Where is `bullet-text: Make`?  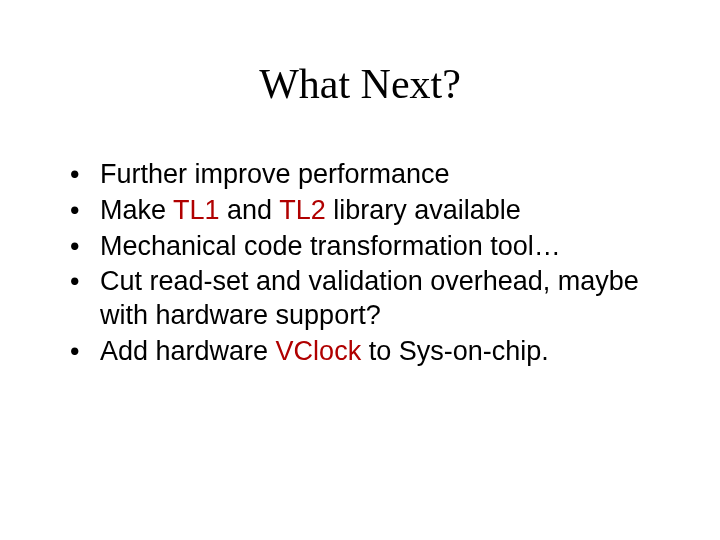 bullet-text: Make is located at coordinates (136, 210).